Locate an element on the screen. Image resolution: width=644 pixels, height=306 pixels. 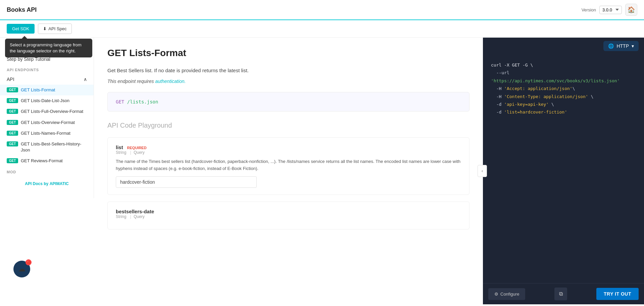
description-text: Get Best Sellers list. If no date is pro… is located at coordinates (289, 71).